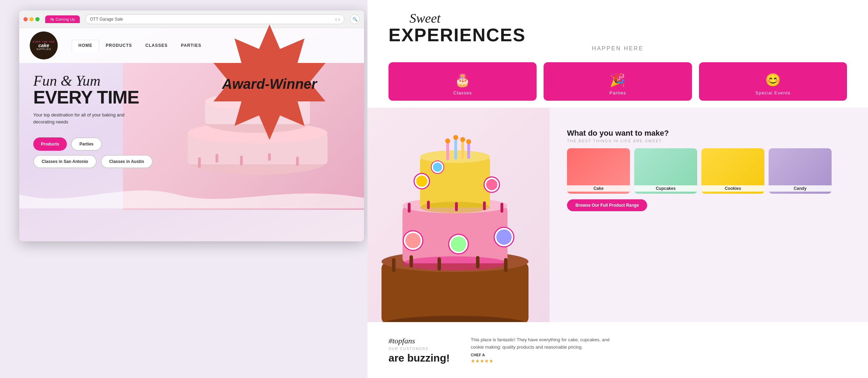 The width and height of the screenshot is (868, 378). I want to click on nav-links: HOME PRODUCTS CLASSES PARTIES, so click(140, 45).